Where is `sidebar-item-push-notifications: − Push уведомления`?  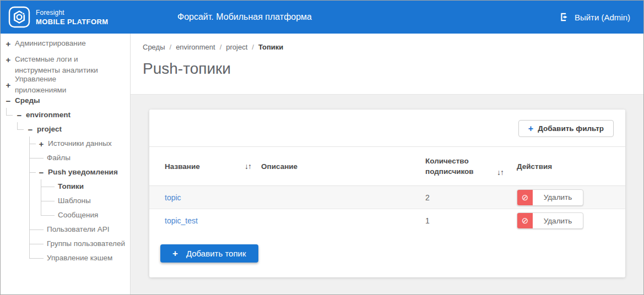
sidebar-item-push-notifications: − Push уведомления is located at coordinates (65, 172).